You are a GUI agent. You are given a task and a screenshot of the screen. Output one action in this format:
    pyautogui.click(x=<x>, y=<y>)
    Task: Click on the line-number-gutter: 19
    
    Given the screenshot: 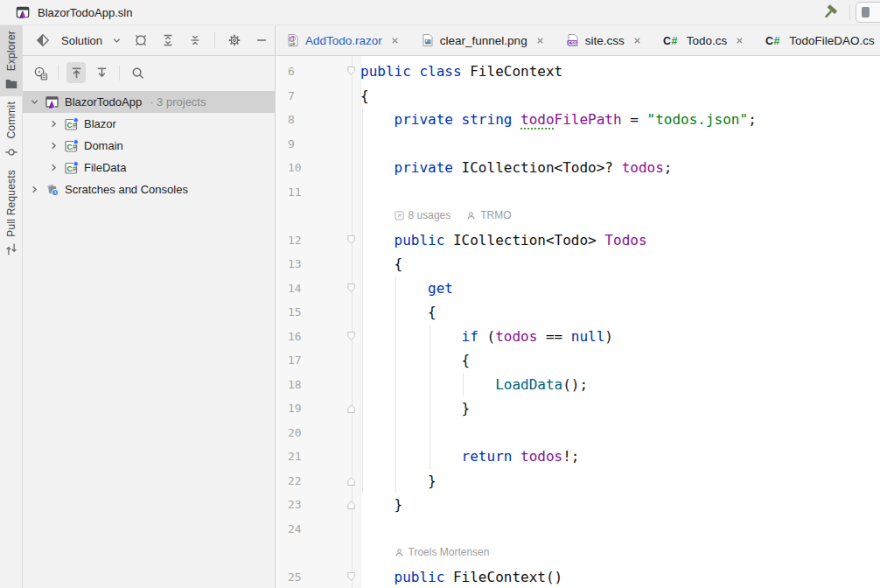 What is the action you would take?
    pyautogui.click(x=309, y=408)
    